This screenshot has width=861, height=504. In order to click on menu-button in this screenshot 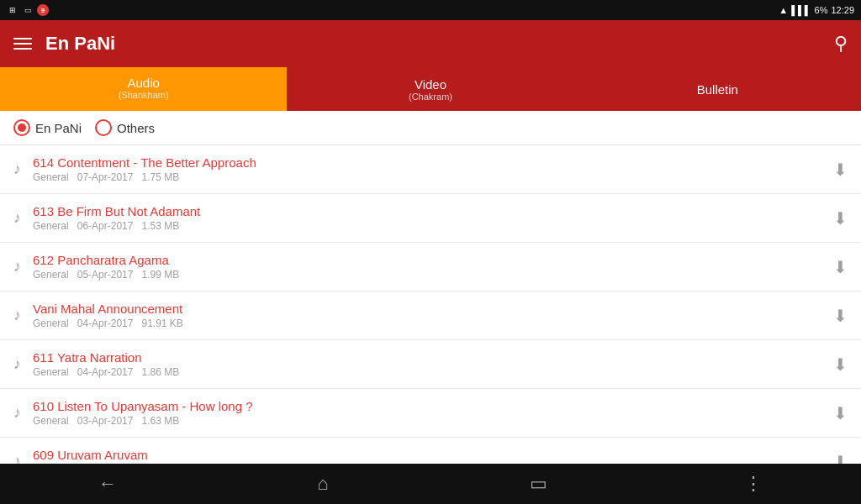, I will do `click(23, 44)`.